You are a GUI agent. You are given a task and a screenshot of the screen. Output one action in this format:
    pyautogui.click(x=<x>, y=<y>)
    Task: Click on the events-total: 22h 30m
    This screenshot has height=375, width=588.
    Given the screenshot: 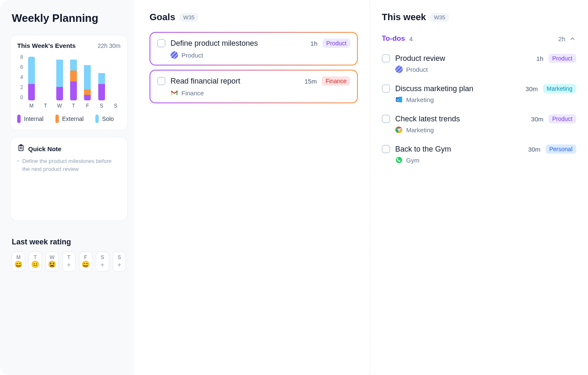 What is the action you would take?
    pyautogui.click(x=109, y=46)
    